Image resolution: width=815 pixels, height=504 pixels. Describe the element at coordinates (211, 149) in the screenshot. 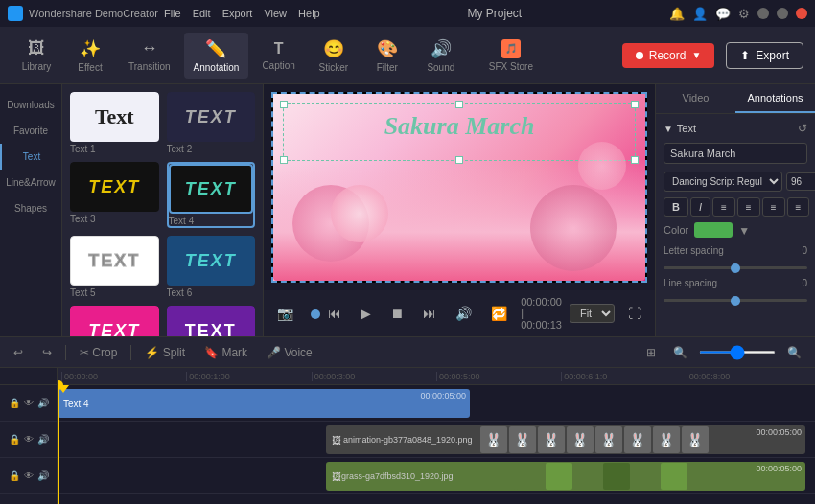

I see `text-item-2-label: Text 2` at that location.